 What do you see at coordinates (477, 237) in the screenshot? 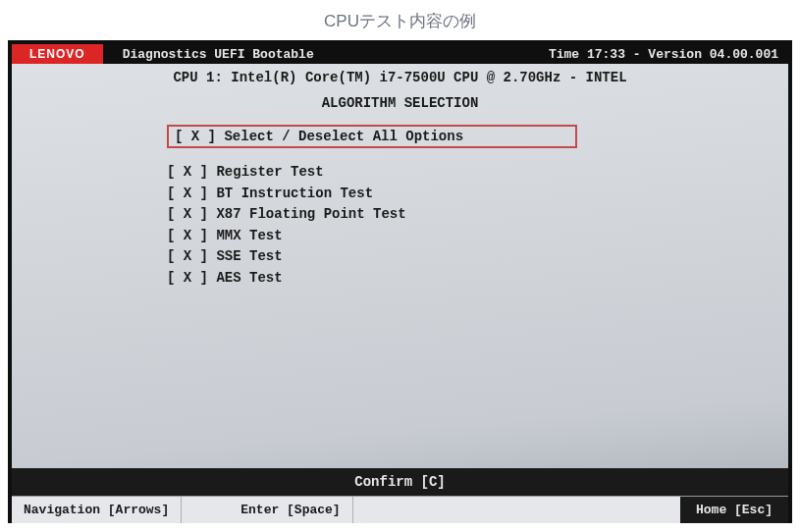
I see `option-mmx-test: [ X ] MMX Test` at bounding box center [477, 237].